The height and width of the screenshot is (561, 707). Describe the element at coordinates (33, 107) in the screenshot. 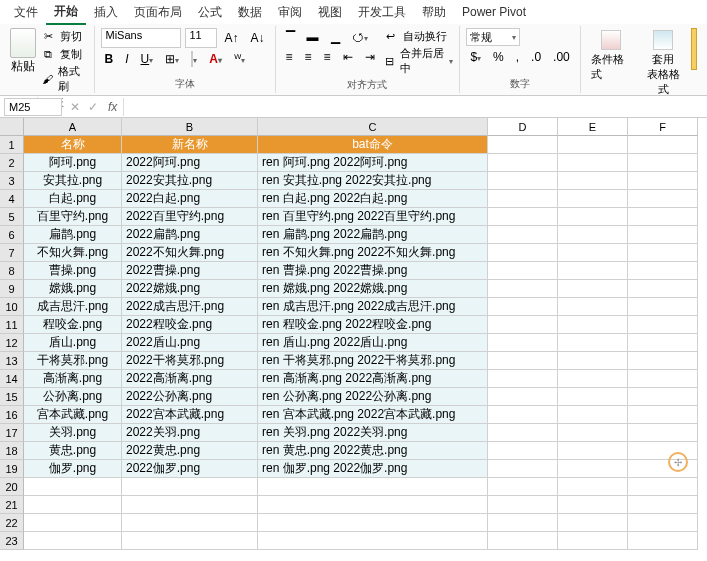

I see `name-box` at that location.